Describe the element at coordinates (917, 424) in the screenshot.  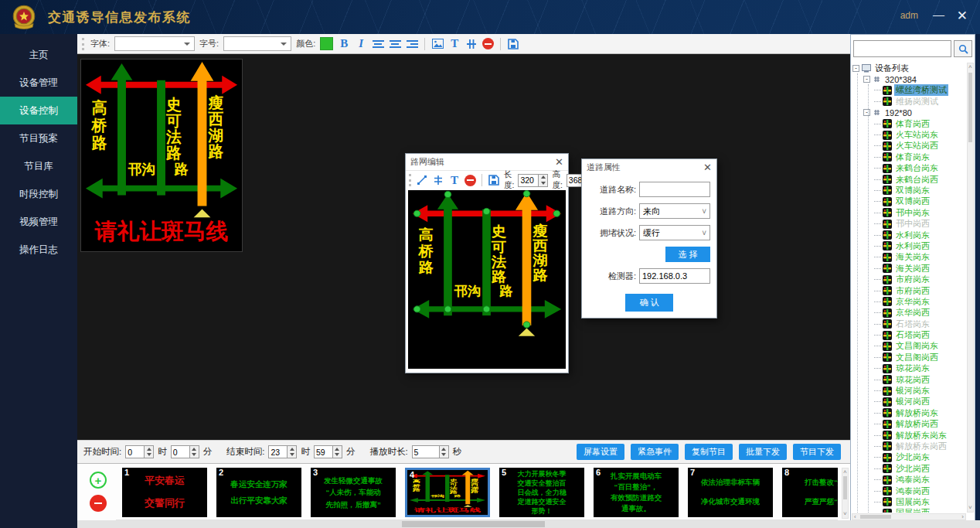
I see `device-name: 解放桥岗西` at that location.